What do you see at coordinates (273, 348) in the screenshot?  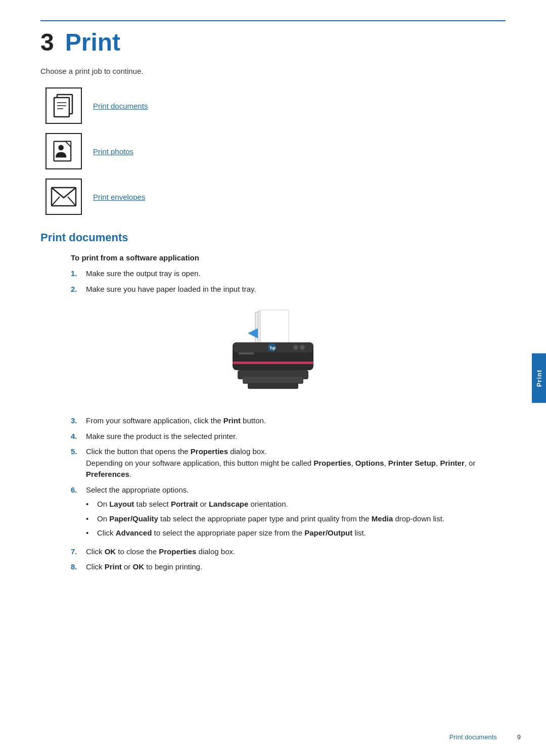 I see `svg-text: hp` at bounding box center [273, 348].